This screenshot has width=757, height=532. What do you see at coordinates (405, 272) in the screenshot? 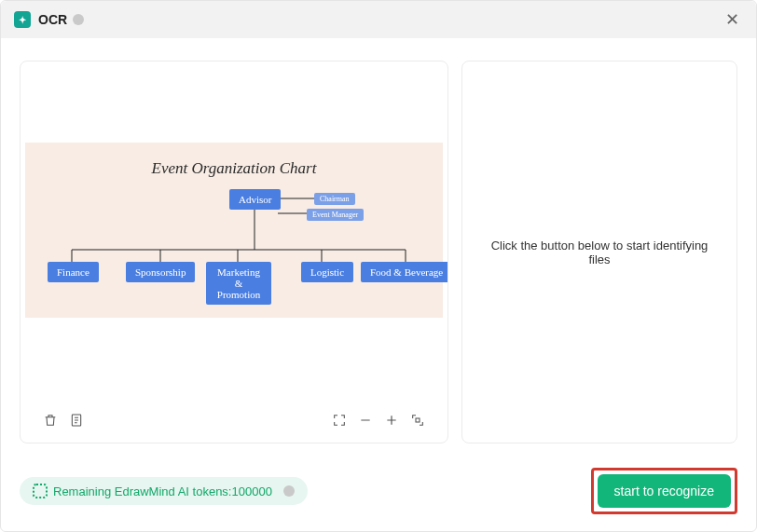
I see `node-food: Food & Beverage` at bounding box center [405, 272].